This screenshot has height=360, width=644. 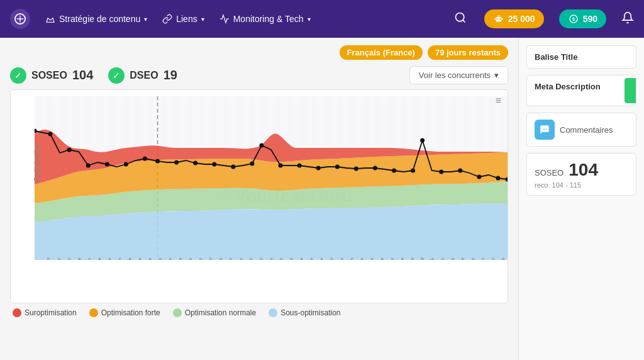 What do you see at coordinates (497, 76) in the screenshot?
I see `concurrents-chevron: ▾` at bounding box center [497, 76].